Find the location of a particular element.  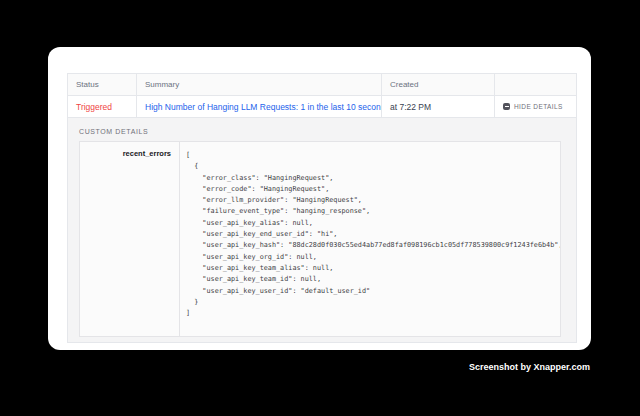

status-badge: Triggered is located at coordinates (94, 107).